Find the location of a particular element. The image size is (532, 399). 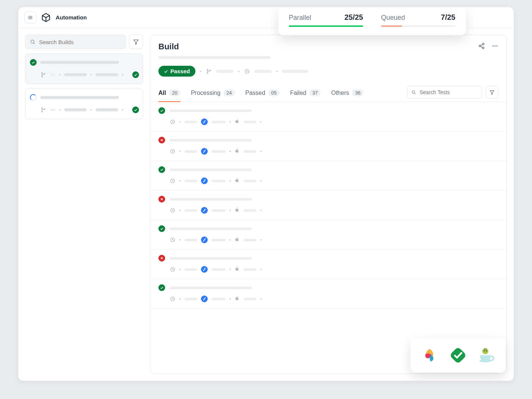

branch-icon is located at coordinates (43, 110).